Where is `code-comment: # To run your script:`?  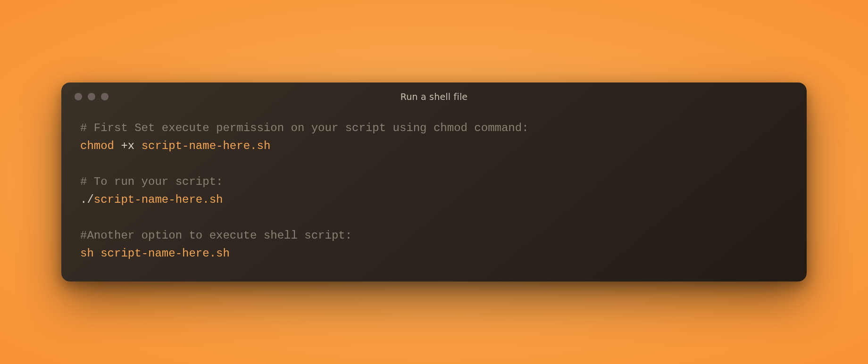
code-comment: # To run your script: is located at coordinates (151, 182).